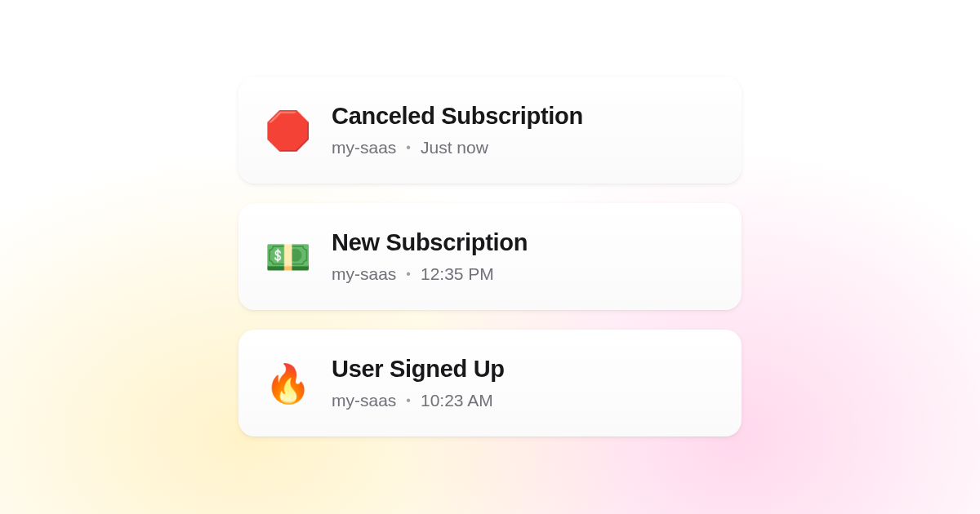 The image size is (980, 514). I want to click on notification-timestamp: 10:23 AM, so click(457, 401).